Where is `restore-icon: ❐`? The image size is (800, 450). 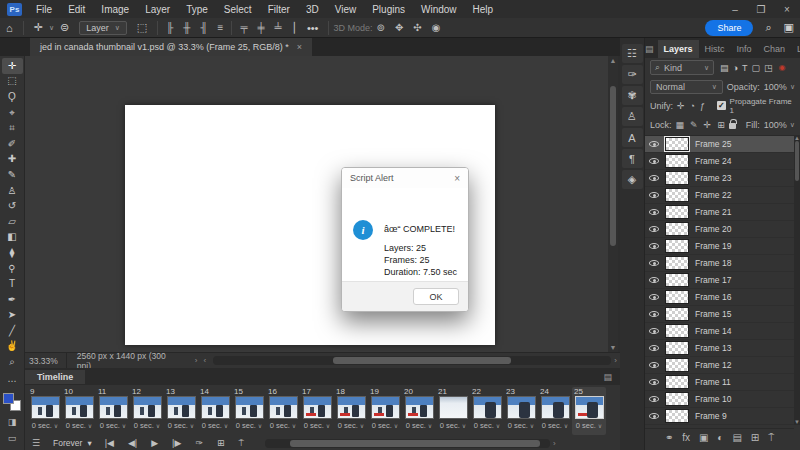
restore-icon: ❐ is located at coordinates (761, 10).